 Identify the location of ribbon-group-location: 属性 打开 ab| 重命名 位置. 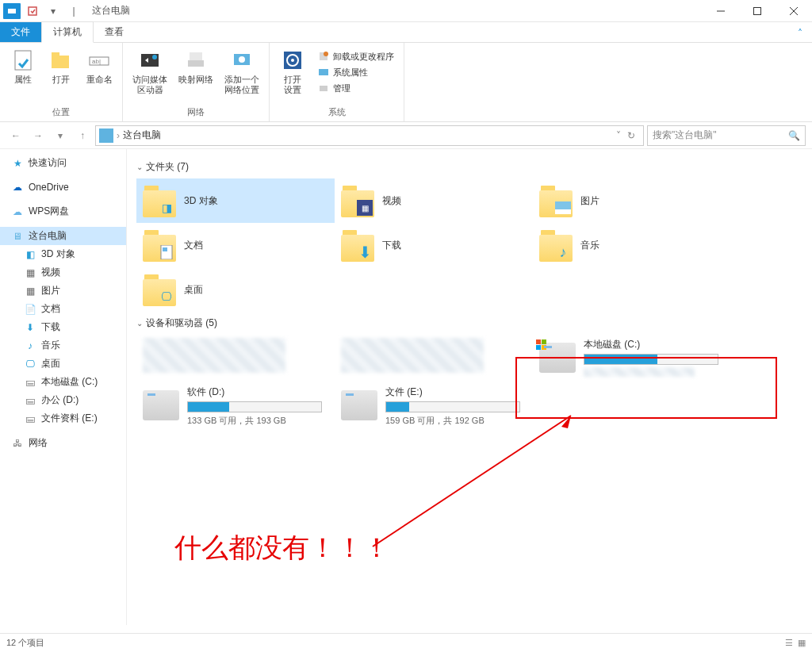
(62, 82).